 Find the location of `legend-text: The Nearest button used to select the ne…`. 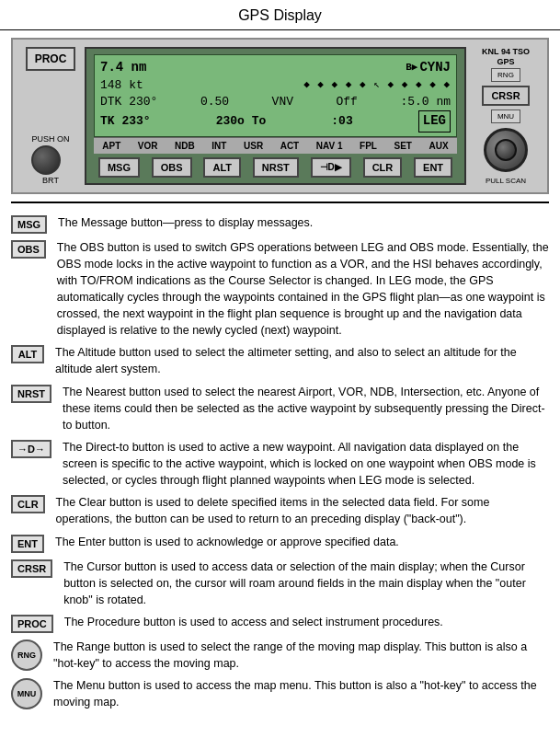

legend-text: The Nearest button used to select the ne… is located at coordinates (305, 409).